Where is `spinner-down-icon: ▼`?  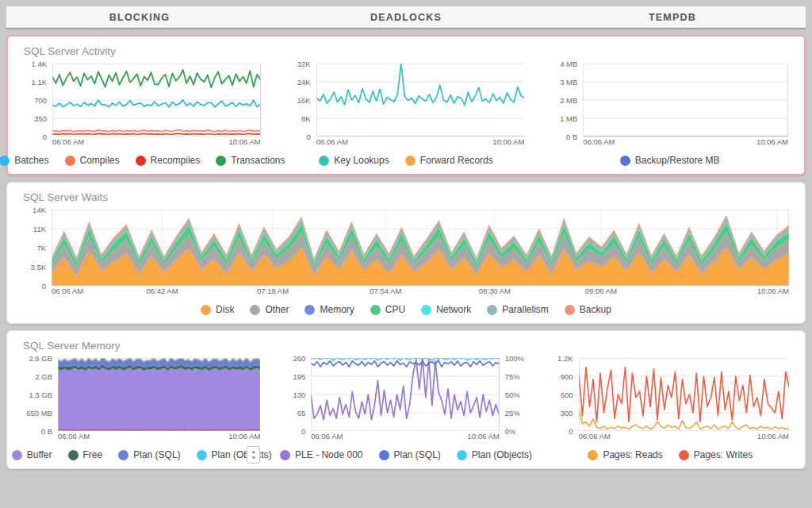 spinner-down-icon: ▼ is located at coordinates (254, 458).